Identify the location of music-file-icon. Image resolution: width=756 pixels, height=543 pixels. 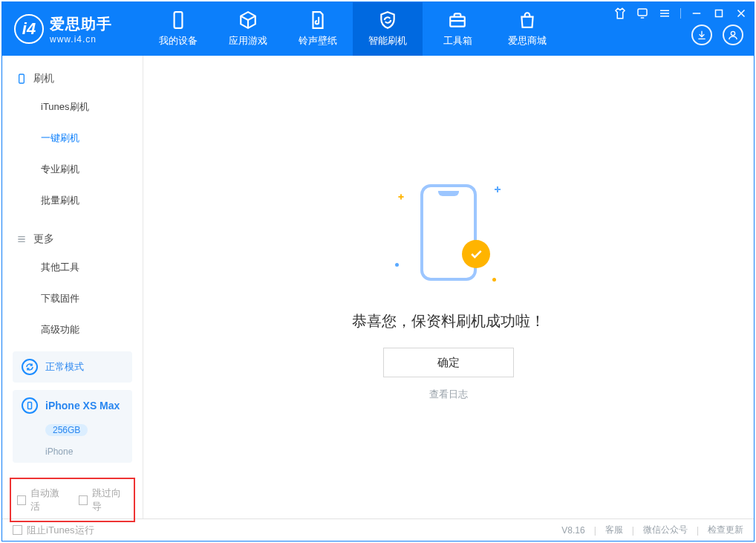
(318, 20).